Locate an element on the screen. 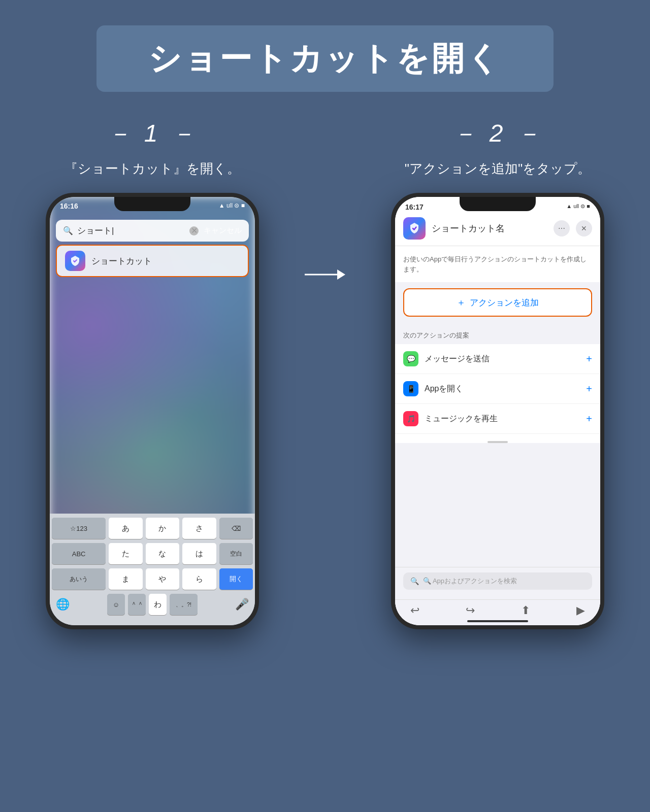 The width and height of the screenshot is (650, 812). spotlight-search-icon: 🔍 is located at coordinates (68, 230).